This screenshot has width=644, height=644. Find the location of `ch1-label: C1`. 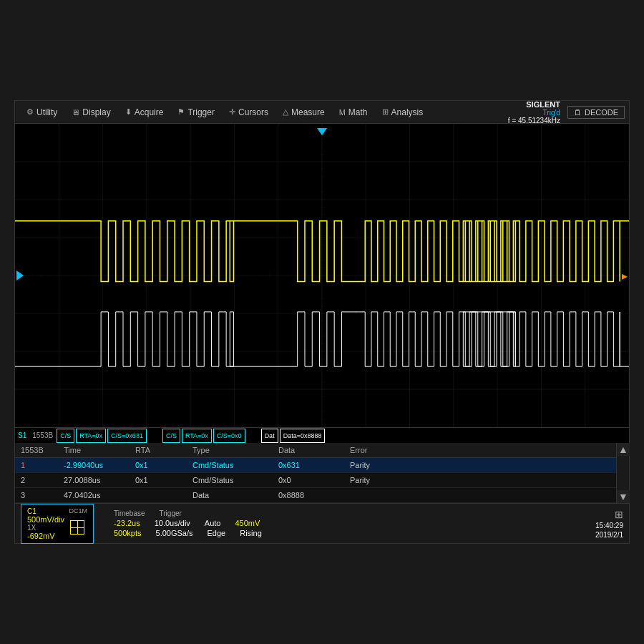

ch1-label: C1 is located at coordinates (31, 511).